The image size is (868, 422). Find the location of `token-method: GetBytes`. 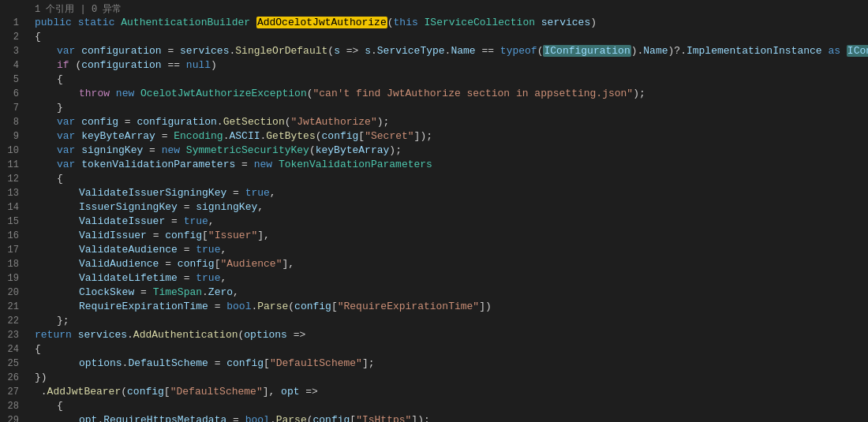

token-method: GetBytes is located at coordinates (290, 136).